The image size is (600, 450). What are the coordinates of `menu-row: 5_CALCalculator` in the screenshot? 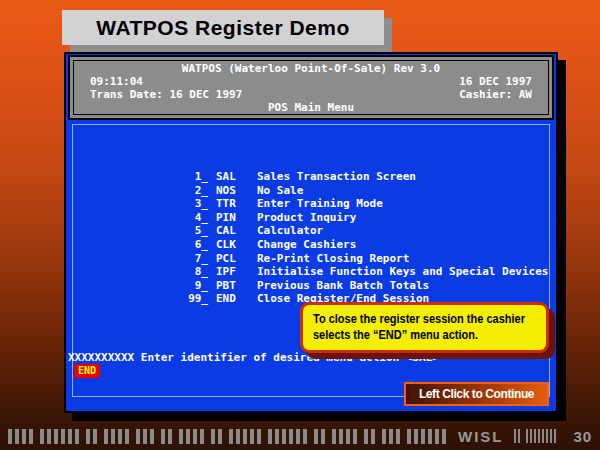 It's located at (311, 231).